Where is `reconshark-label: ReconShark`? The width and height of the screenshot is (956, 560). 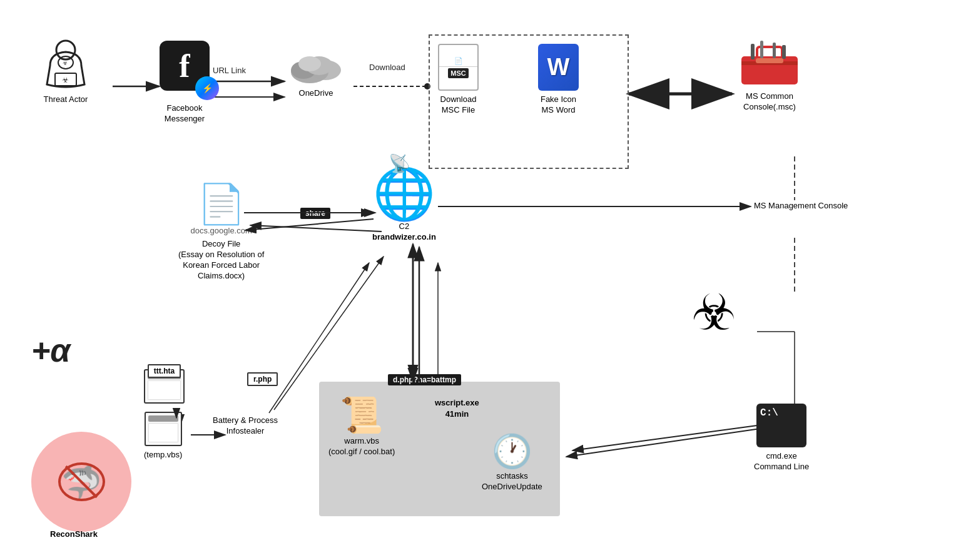 reconshark-label: ReconShark is located at coordinates (74, 534).